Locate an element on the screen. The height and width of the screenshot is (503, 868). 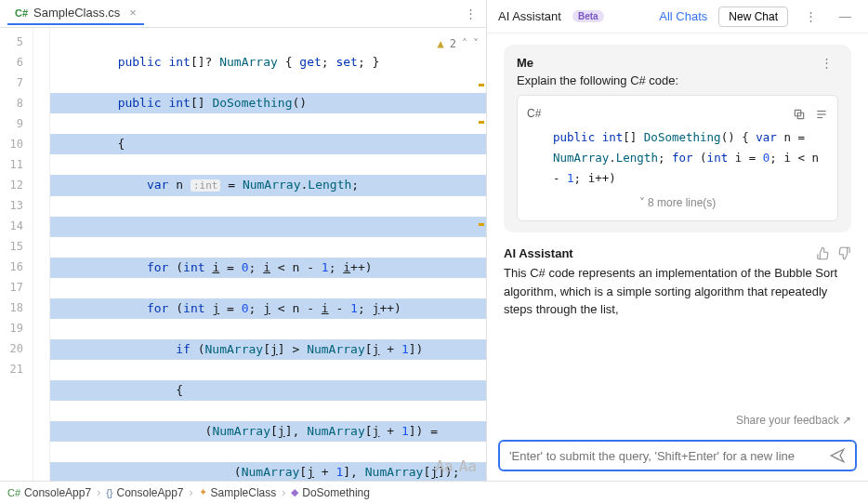
chat-input is located at coordinates (669, 456).